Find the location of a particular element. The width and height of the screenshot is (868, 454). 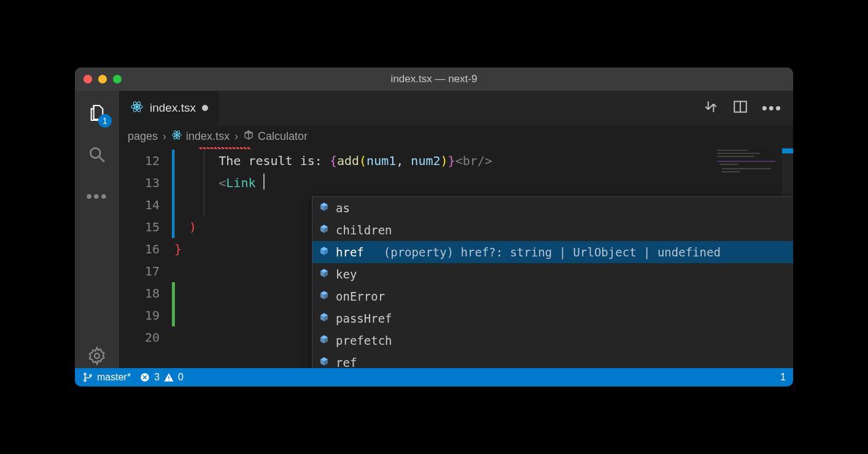

suggestion-item: ref is located at coordinates (552, 360).